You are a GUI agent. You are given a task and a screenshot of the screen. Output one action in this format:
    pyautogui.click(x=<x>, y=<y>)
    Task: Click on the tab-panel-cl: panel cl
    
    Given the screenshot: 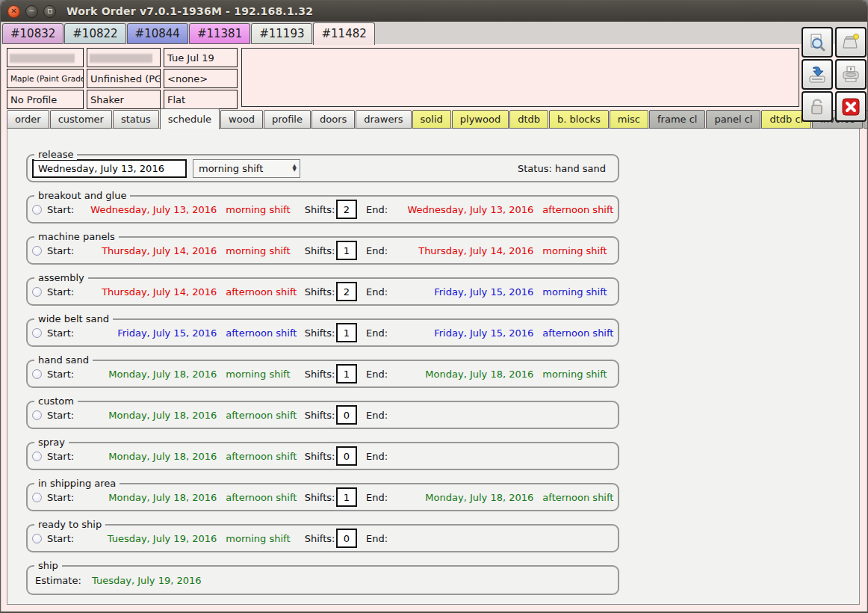 What is the action you would take?
    pyautogui.click(x=734, y=120)
    